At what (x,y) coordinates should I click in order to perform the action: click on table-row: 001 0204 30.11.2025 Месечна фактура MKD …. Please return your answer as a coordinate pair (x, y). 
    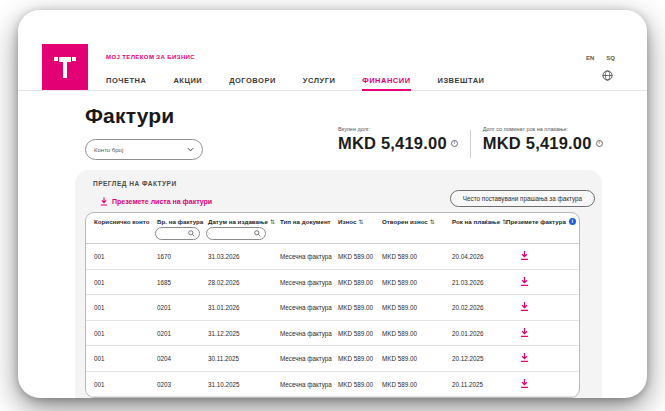
    Looking at the image, I should click on (332, 359).